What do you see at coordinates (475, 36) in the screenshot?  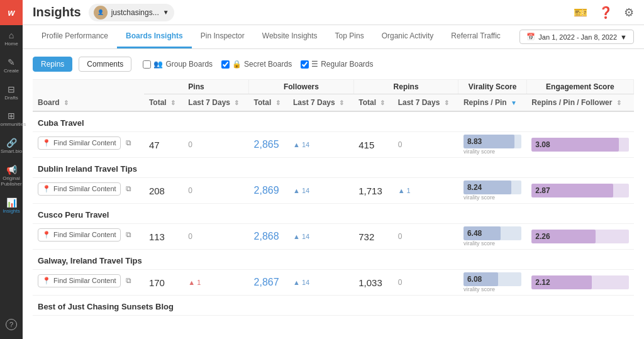 I see `tab-referral: Referral Traffic` at bounding box center [475, 36].